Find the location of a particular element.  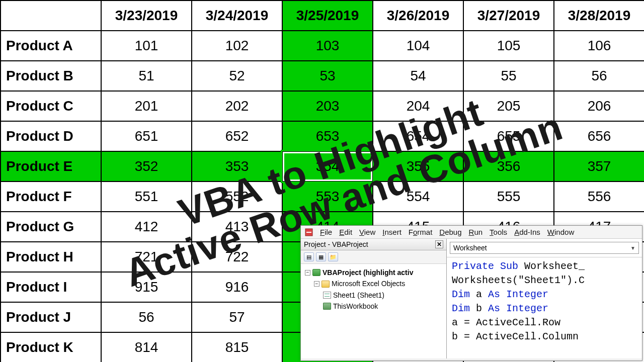

data-cell: 355 is located at coordinates (418, 166).